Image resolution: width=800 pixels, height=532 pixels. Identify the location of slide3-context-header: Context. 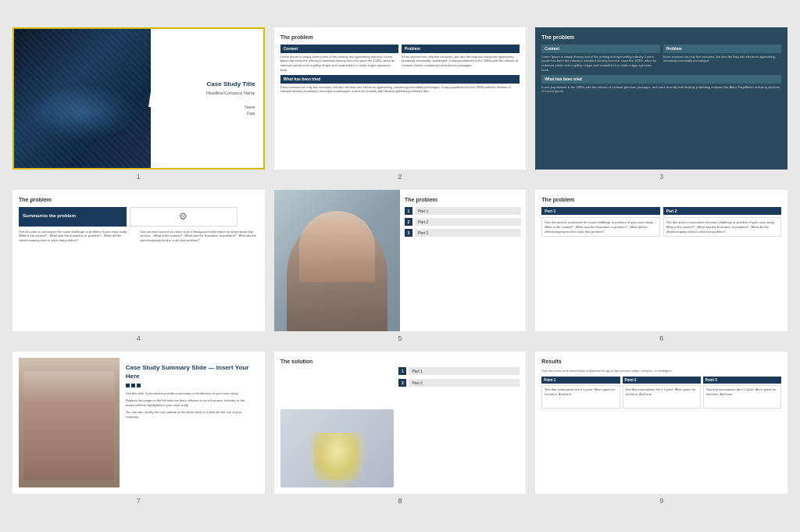
(600, 48).